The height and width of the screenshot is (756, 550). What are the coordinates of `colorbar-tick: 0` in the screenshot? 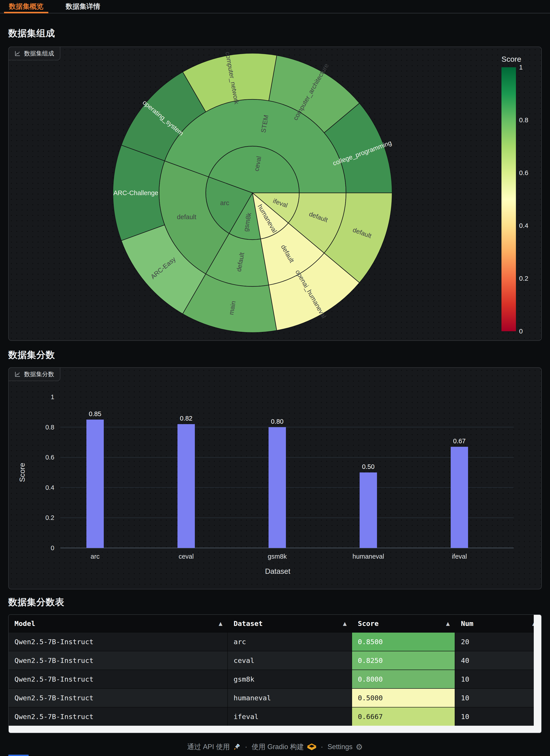 It's located at (521, 331).